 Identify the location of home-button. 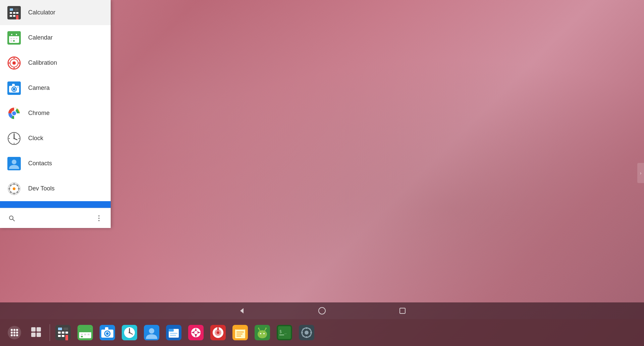
(322, 311).